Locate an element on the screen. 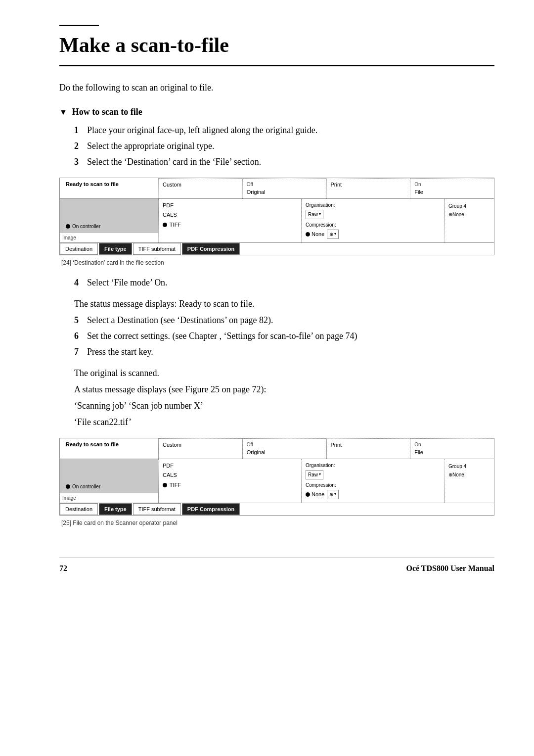  panel-top-bar-2: Ready to scan to file Custom Off Origina… is located at coordinates (277, 449).